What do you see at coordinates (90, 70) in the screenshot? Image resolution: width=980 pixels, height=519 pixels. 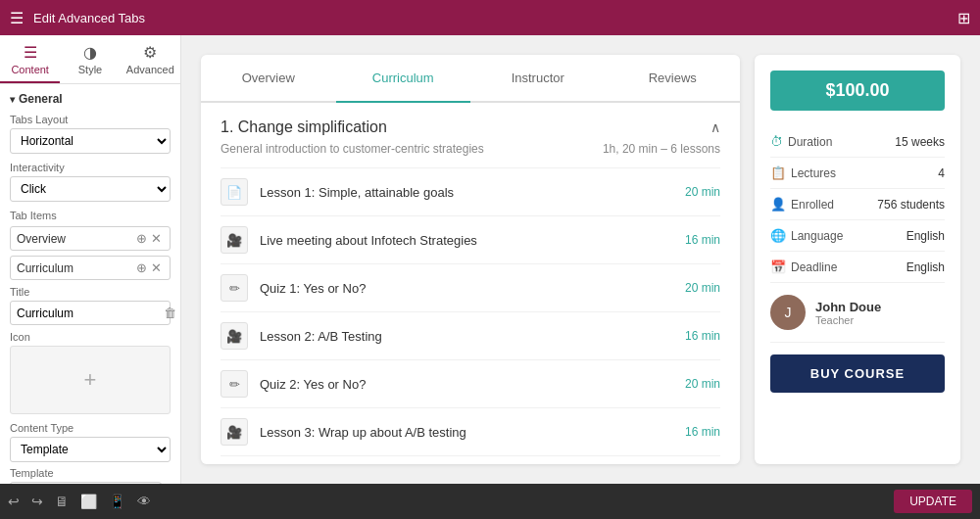 I see `style-tab-label: Style` at bounding box center [90, 70].